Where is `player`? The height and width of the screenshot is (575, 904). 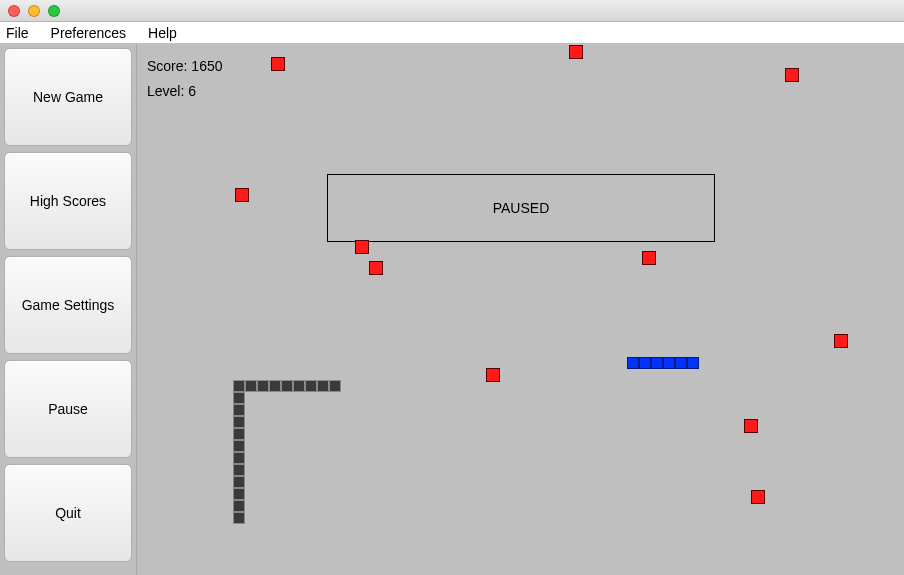
player is located at coordinates (663, 363).